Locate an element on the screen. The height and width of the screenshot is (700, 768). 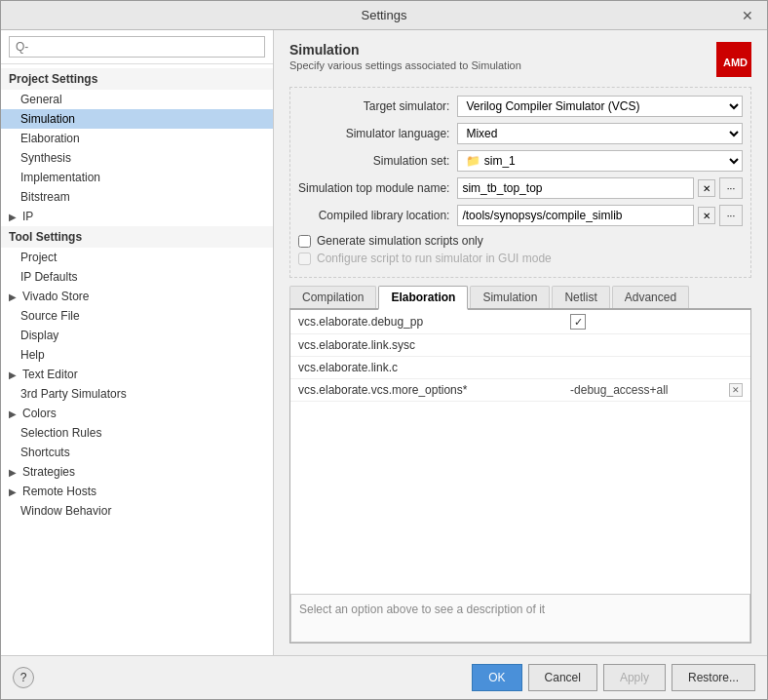
restore-button: Restore... is located at coordinates (713, 678).